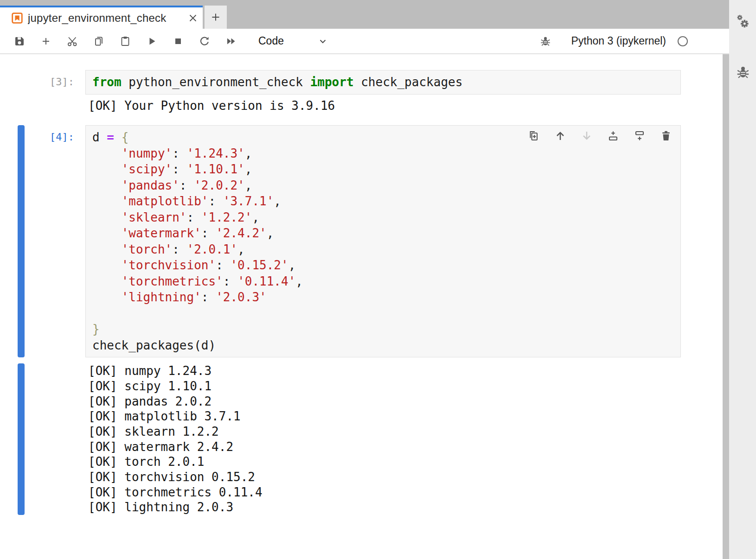  I want to click on tab-bar: jupyter_environment_check, so click(365, 14).